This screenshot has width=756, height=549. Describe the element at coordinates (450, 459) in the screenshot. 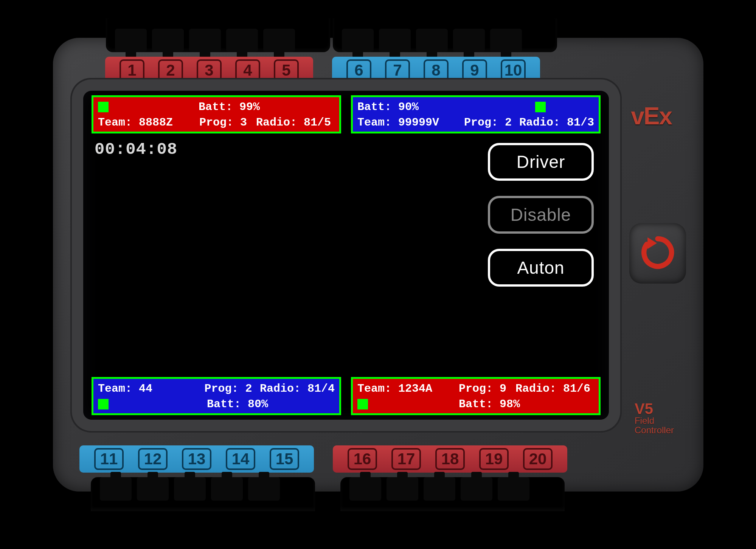

I see `port-label: 18` at that location.